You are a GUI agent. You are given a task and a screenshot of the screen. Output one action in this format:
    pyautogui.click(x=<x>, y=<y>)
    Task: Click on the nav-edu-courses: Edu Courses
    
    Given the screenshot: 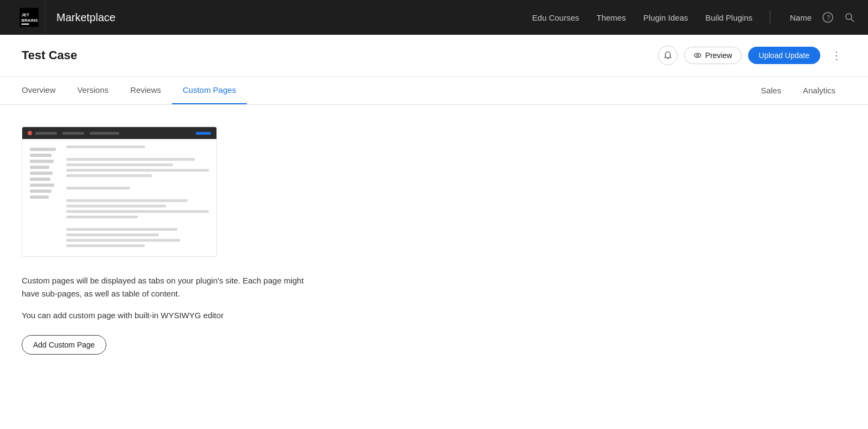 What is the action you would take?
    pyautogui.click(x=556, y=17)
    